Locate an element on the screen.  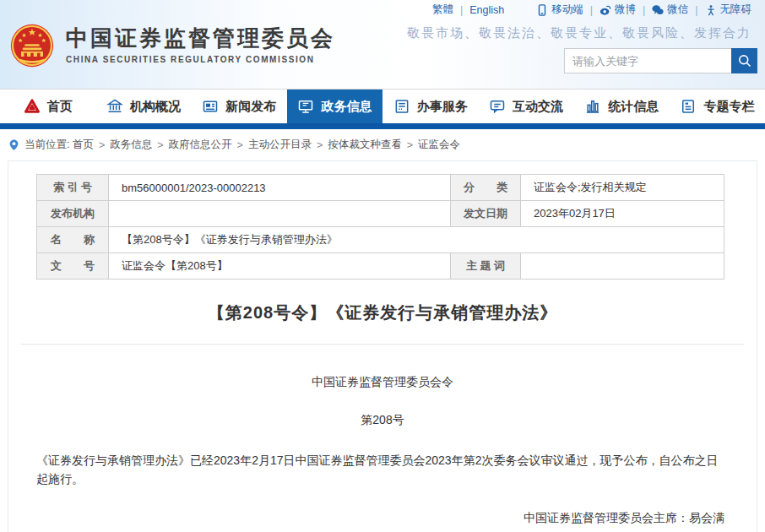
quick-link-label: 移动端 is located at coordinates (567, 10).